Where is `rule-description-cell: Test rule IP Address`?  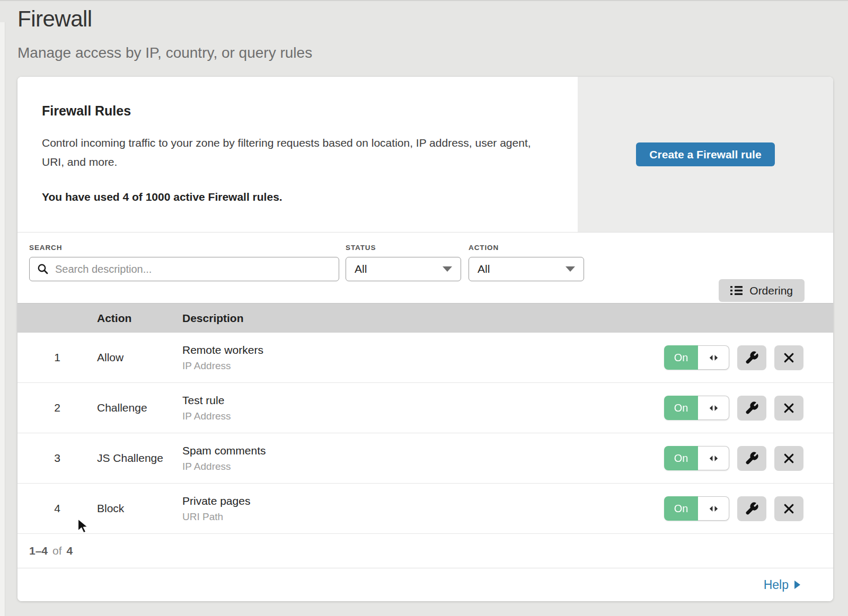
rule-description-cell: Test rule IP Address is located at coordinates (423, 408).